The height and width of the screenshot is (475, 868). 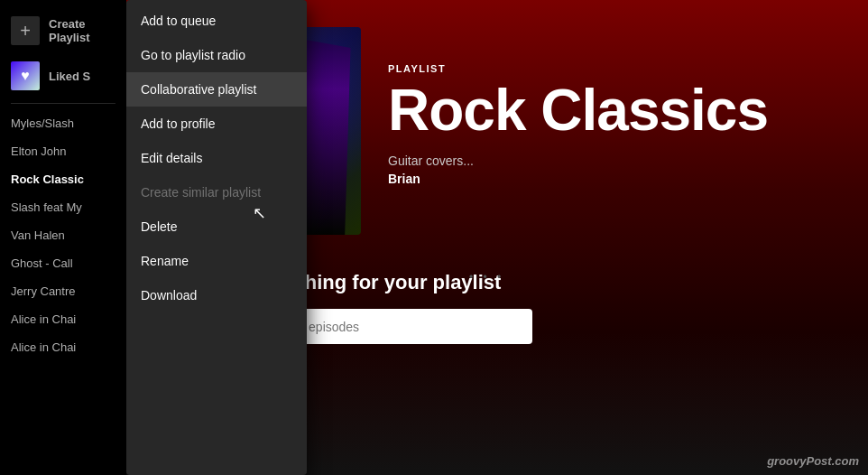 I want to click on sidebar-item-van-halen: Van Halen, so click(x=63, y=235).